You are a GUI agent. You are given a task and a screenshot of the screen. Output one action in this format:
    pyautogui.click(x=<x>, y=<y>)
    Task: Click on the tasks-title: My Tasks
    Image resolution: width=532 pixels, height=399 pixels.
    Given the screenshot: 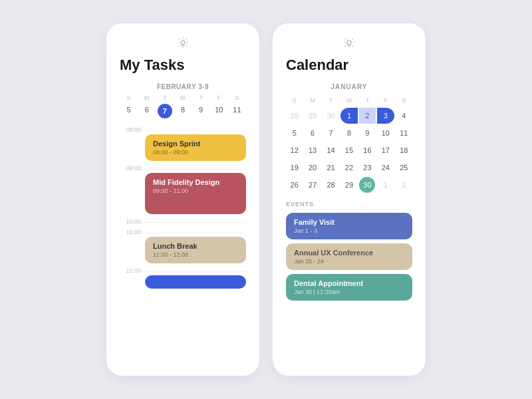 What is the action you would take?
    pyautogui.click(x=183, y=65)
    